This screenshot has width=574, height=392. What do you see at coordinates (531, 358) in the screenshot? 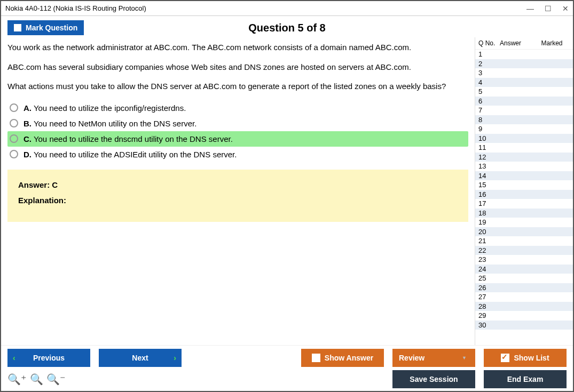
I see `show-list-label: Show List` at bounding box center [531, 358].